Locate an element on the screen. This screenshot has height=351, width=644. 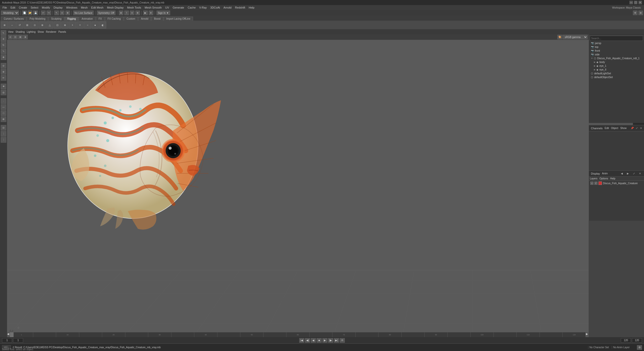
menu-mesh: Mesh is located at coordinates (84, 8).